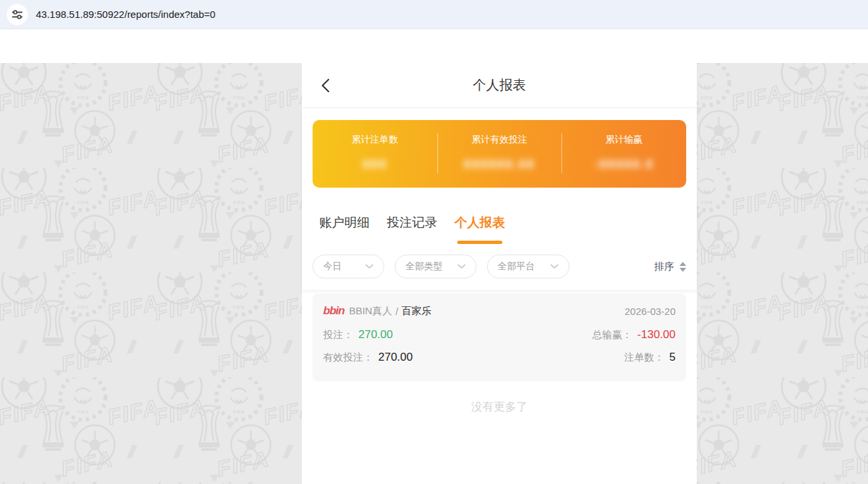 Image resolution: width=868 pixels, height=484 pixels. I want to click on date-filter-label: 今日, so click(332, 267).